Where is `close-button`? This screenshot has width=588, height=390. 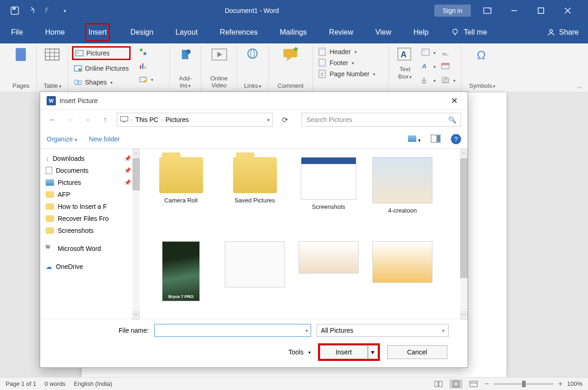
close-button is located at coordinates (568, 11).